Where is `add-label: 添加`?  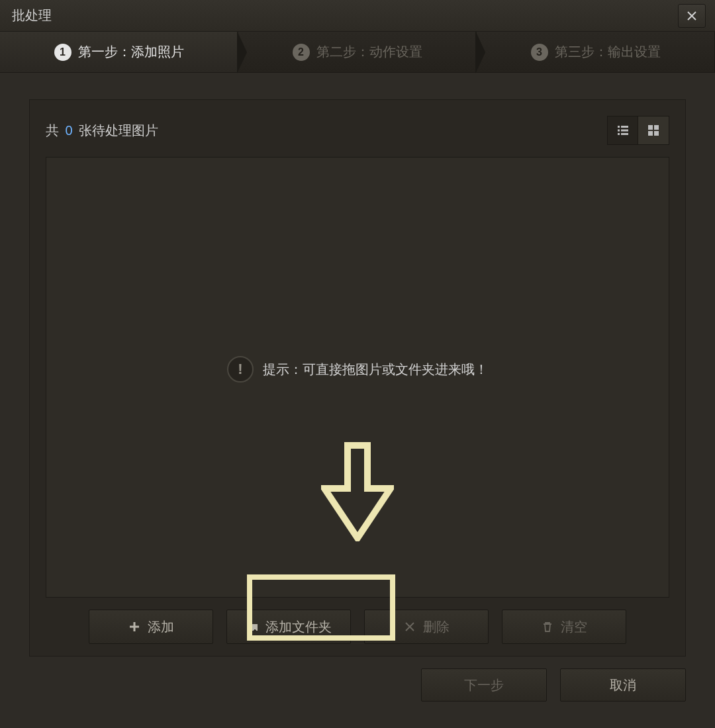
add-label: 添加 is located at coordinates (161, 627).